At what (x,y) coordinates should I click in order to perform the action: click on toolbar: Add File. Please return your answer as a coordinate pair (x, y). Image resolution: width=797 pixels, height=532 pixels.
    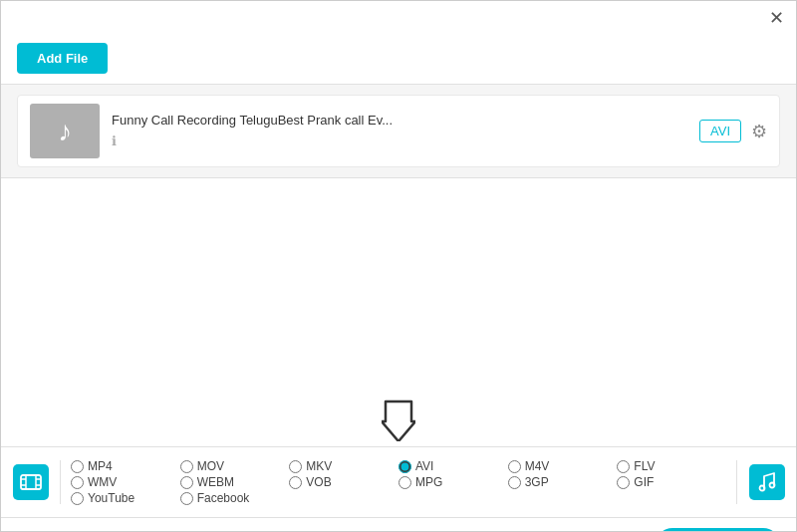
    Looking at the image, I should click on (398, 60).